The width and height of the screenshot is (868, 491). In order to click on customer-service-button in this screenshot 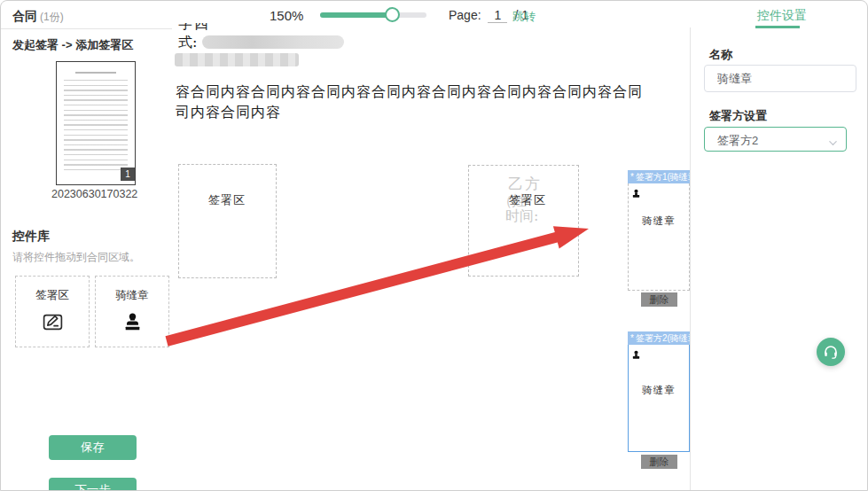, I will do `click(831, 352)`.